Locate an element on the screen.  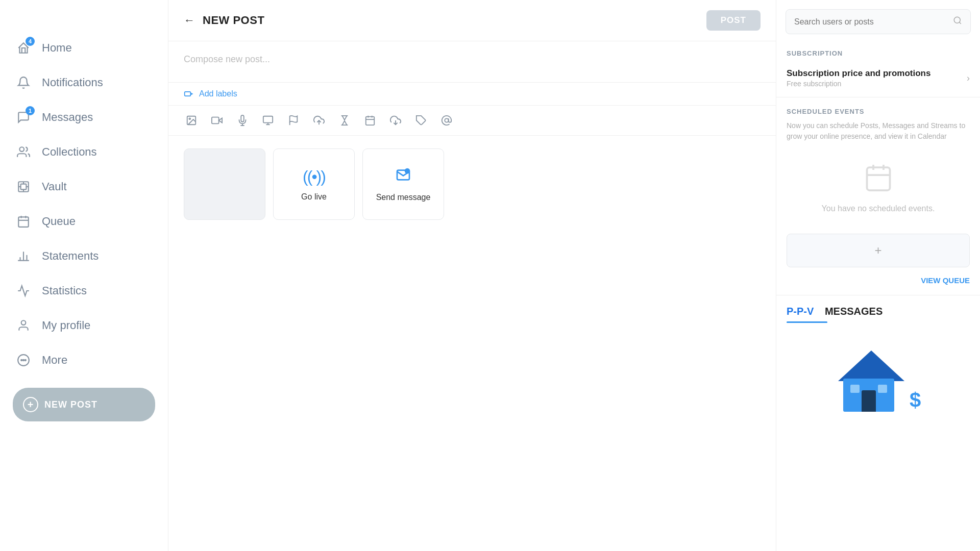
calendar-placeholder: You have no scheduled events. is located at coordinates (878, 193).